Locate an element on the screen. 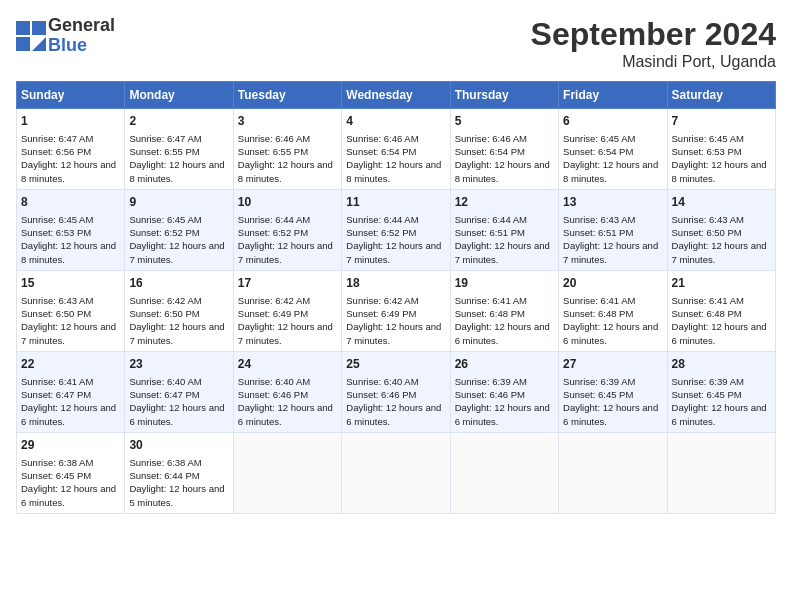  calendar-cell: 30Sunrise: 6:38 AMSunset: 6:44 PMDayligh… is located at coordinates (179, 472).